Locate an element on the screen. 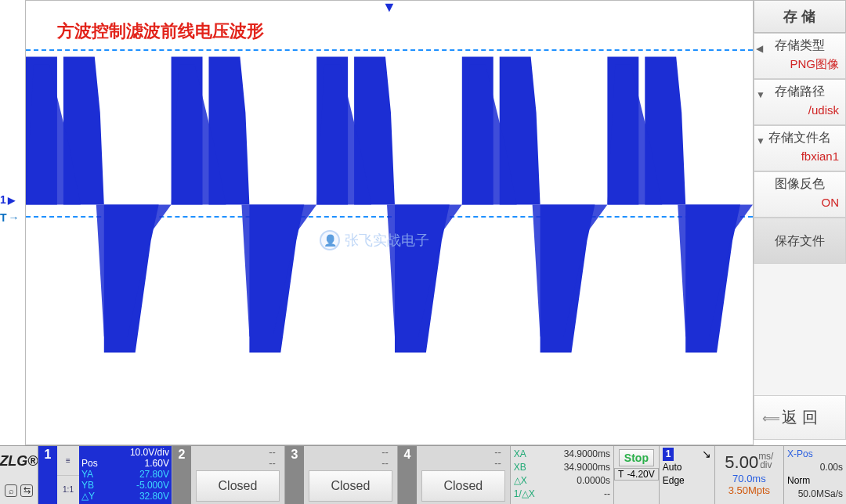  trigger-panel: 1↘ Auto Edge is located at coordinates (686, 475).